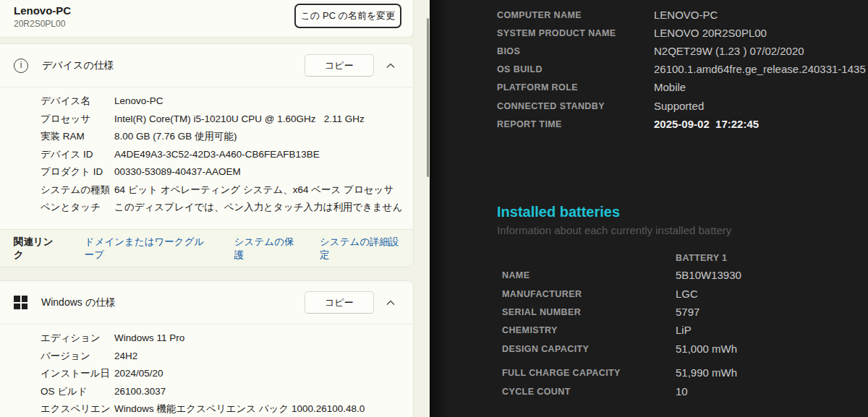 The width and height of the screenshot is (868, 417). What do you see at coordinates (77, 137) in the screenshot?
I see `spec-label: 実装 RAM` at bounding box center [77, 137].